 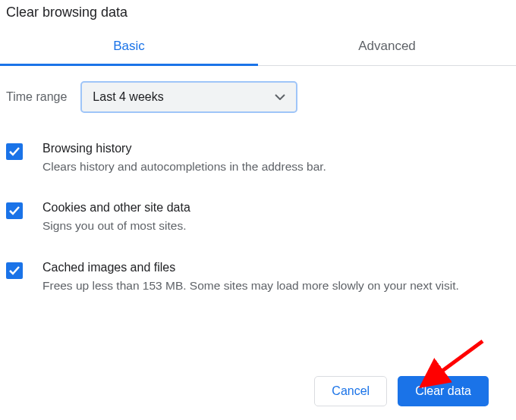 I want to click on option-title: Browsing history, so click(x=276, y=150).